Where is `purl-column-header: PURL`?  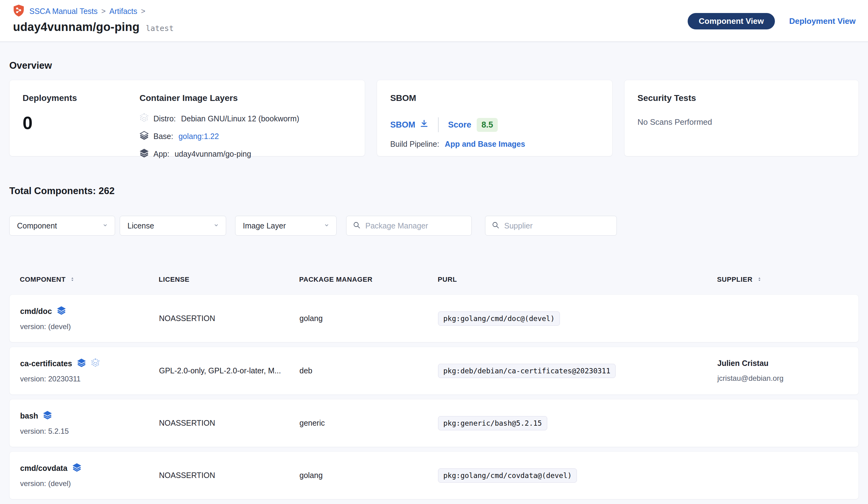
purl-column-header: PURL is located at coordinates (577, 280).